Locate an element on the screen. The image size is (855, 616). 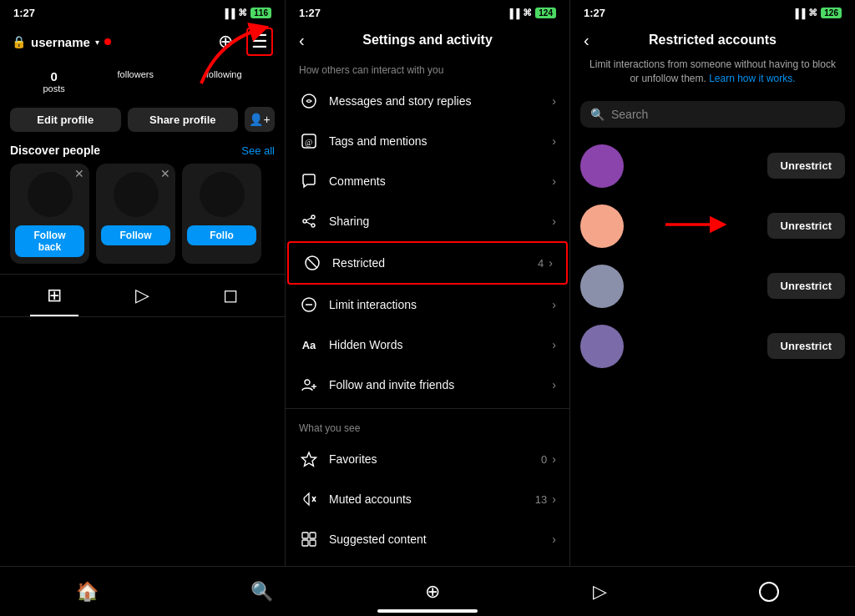
nav-search-3: 🔍 is located at coordinates (262, 592).